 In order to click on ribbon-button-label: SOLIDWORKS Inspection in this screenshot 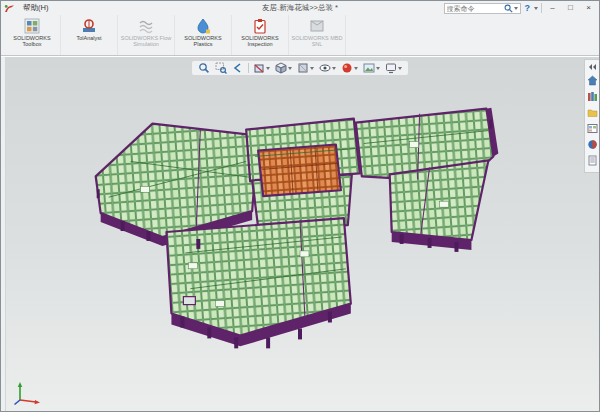, I will do `click(260, 41)`.